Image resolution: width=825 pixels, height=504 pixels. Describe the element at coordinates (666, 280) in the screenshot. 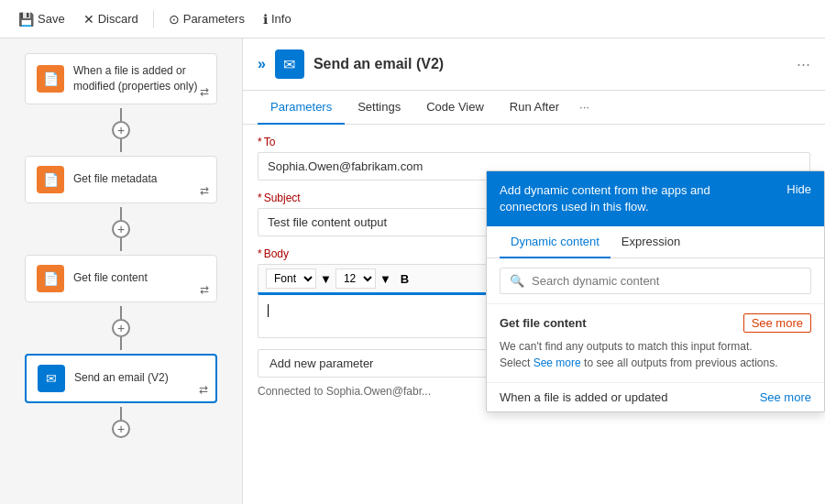

I see `search-input` at that location.